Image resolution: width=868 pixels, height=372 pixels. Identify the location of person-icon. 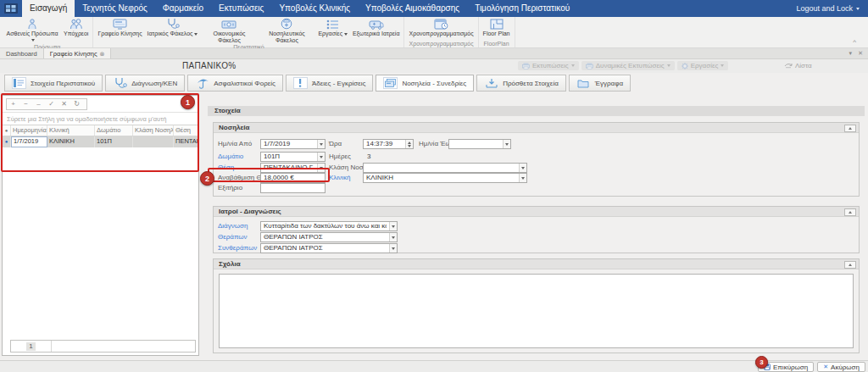
(32, 24).